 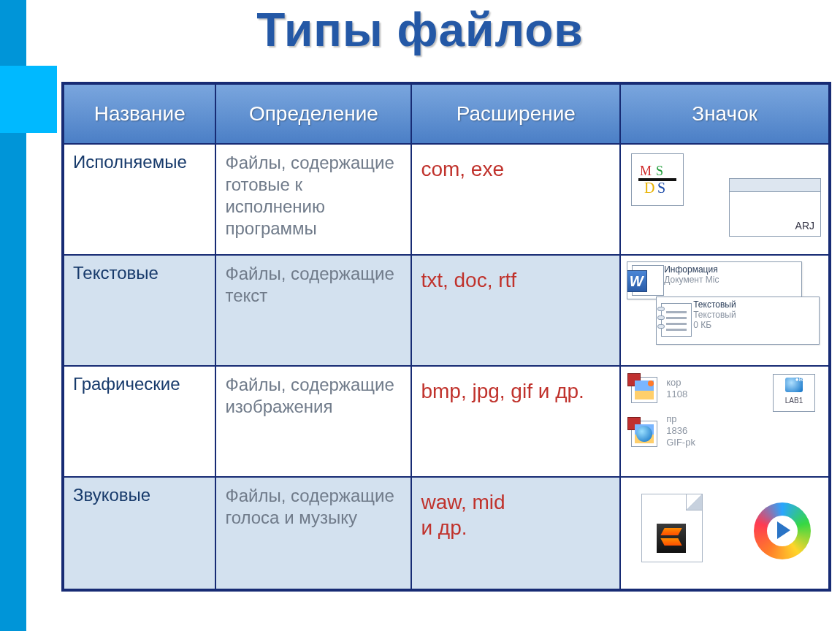 What do you see at coordinates (805, 226) in the screenshot?
I see `arj-label: ARJ` at bounding box center [805, 226].